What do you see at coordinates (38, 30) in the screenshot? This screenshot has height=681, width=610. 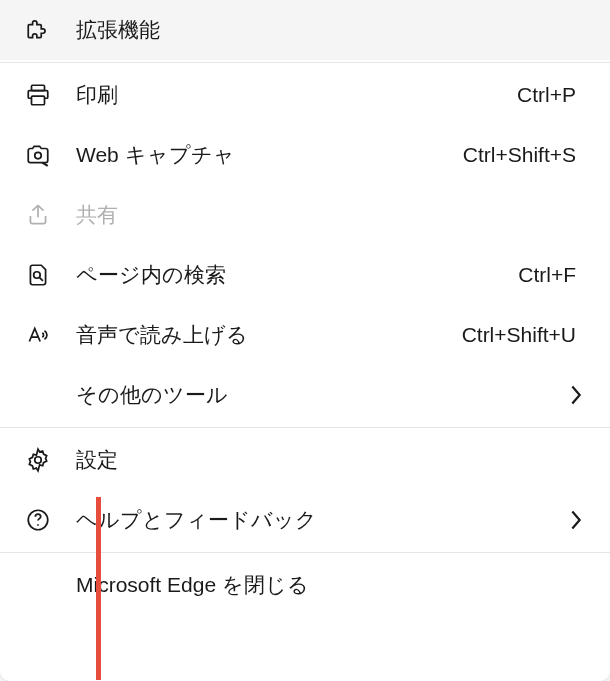 I see `puzzle-icon` at bounding box center [38, 30].